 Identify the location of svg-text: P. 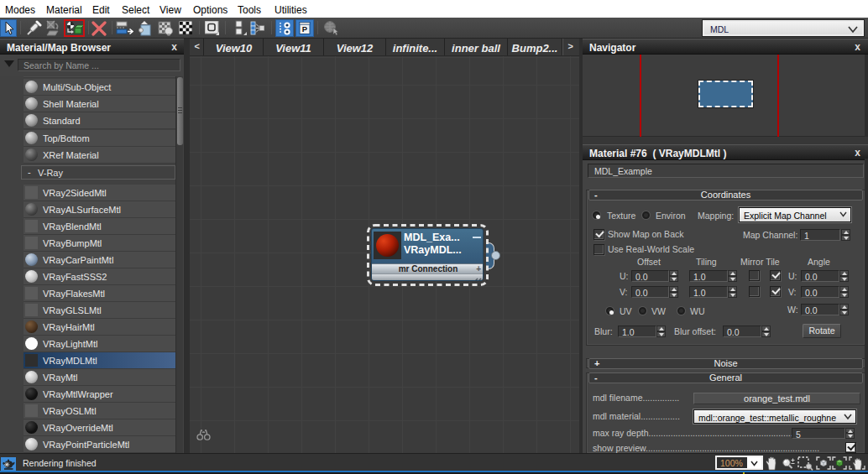
(306, 29).